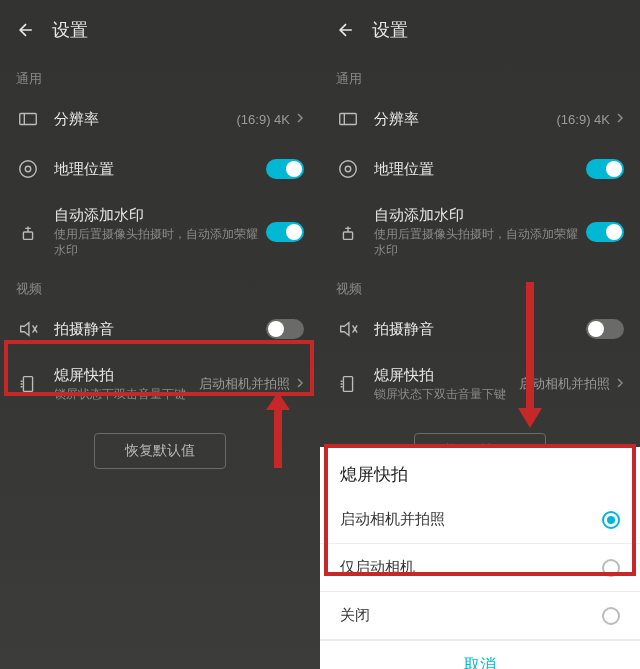 The image size is (640, 669). Describe the element at coordinates (480, 568) in the screenshot. I see `dialog-option-launch-only: 仅启动相机` at that location.